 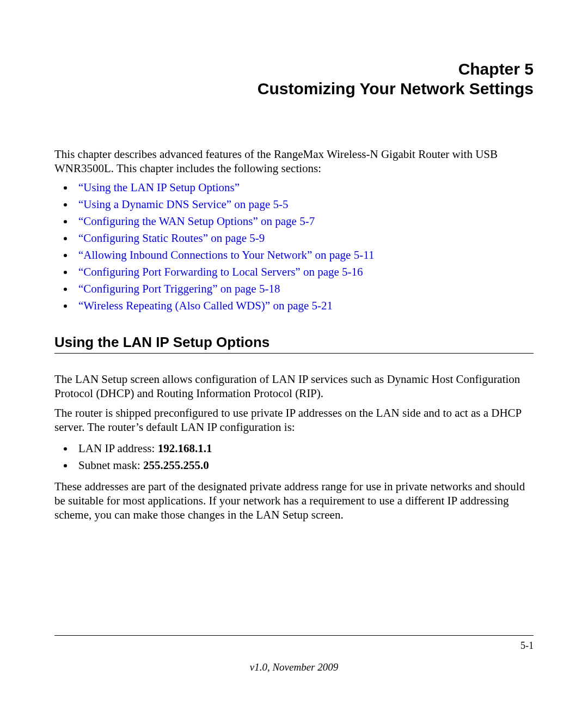 I want to click on config-value: 192.168.1.1, so click(x=185, y=448).